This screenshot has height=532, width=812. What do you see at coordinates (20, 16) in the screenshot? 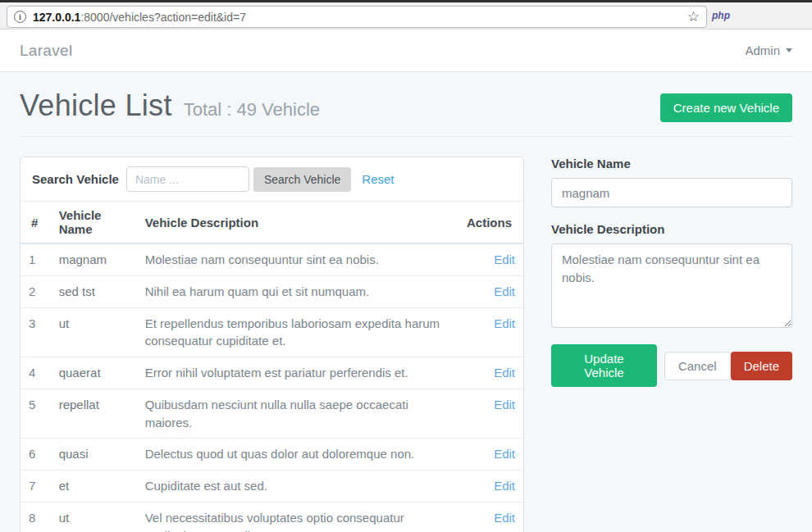
I see `info-icon: i` at bounding box center [20, 16].